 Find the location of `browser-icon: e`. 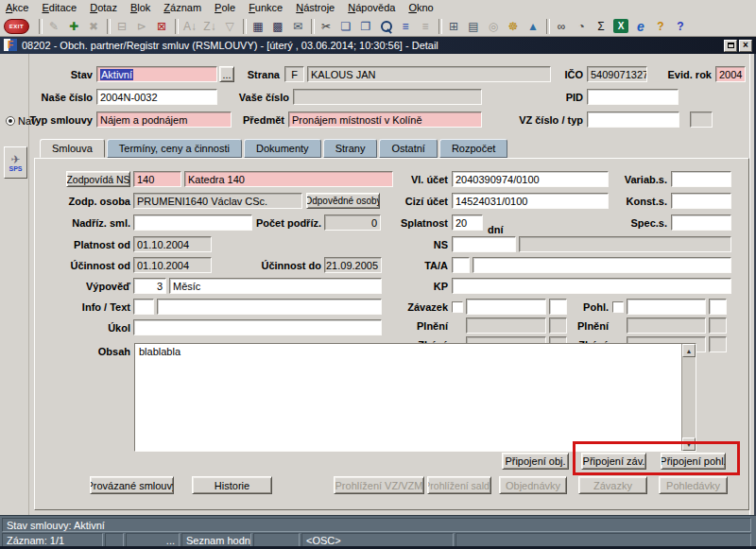

browser-icon: e is located at coordinates (641, 26).